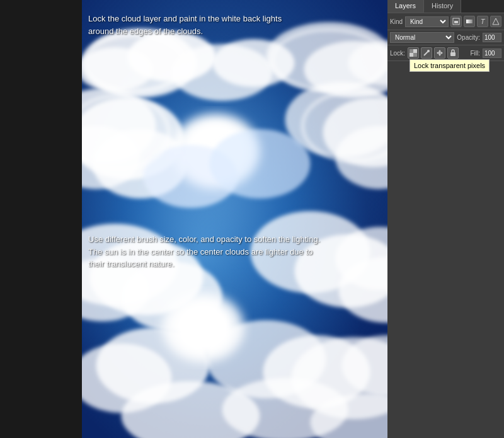 This screenshot has height=438, width=504. Describe the element at coordinates (456, 21) in the screenshot. I see `image-filter-icon` at that location.